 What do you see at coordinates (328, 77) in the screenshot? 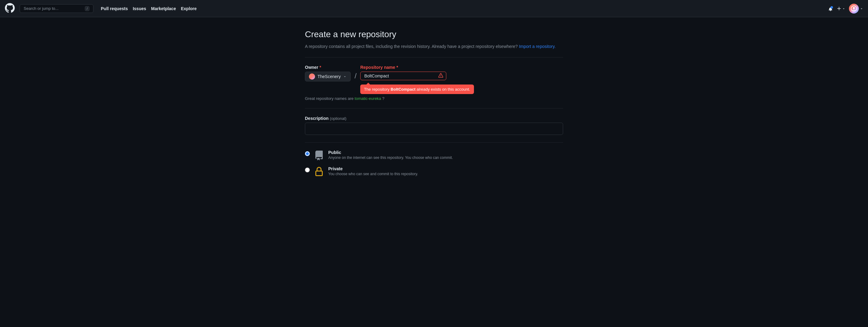
I see `owner-select: TheScenery` at bounding box center [328, 77].